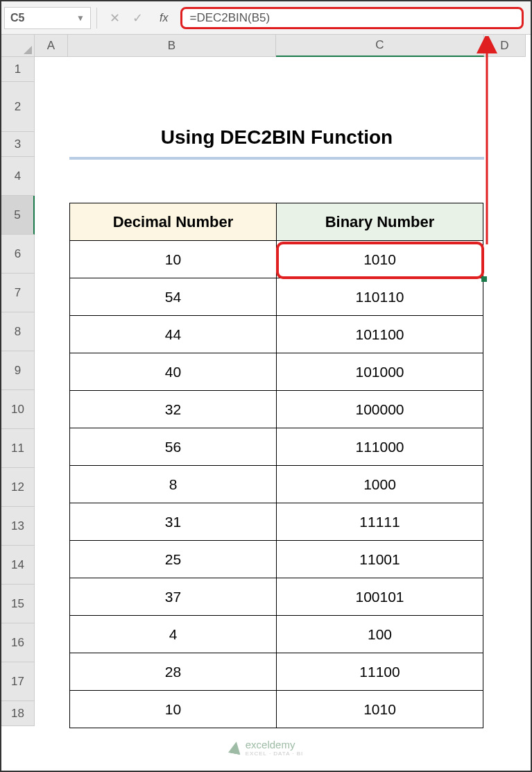 This screenshot has width=532, height=772. What do you see at coordinates (380, 560) in the screenshot?
I see `cell-bin: 11001` at bounding box center [380, 560].